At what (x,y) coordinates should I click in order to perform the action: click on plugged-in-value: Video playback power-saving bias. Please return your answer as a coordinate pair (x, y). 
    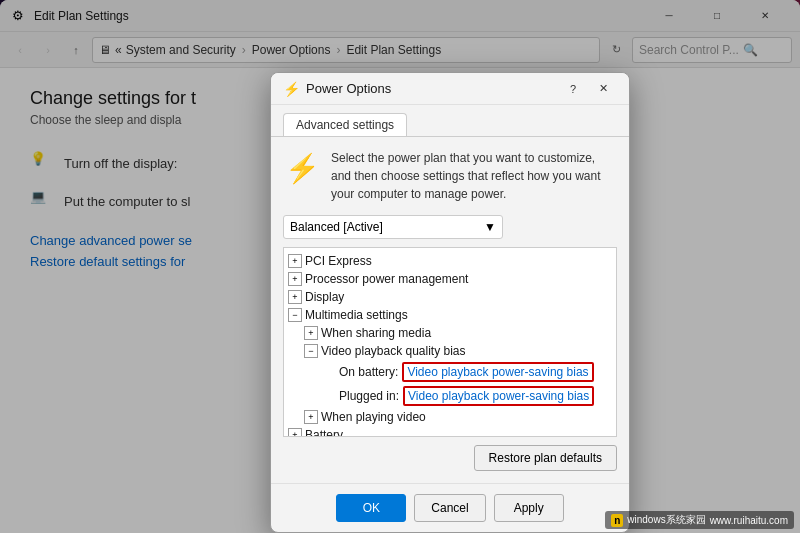
    Looking at the image, I should click on (498, 396).